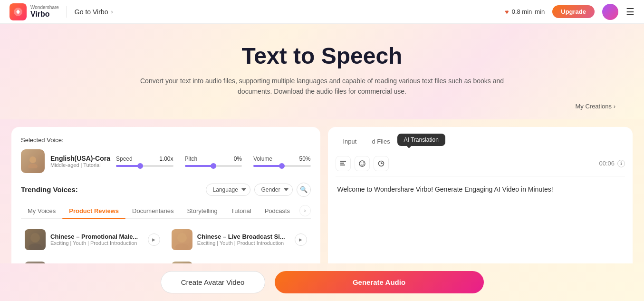 This screenshot has width=644, height=301. Describe the element at coordinates (507, 12) in the screenshot. I see `heart-icon: ♥` at that location.